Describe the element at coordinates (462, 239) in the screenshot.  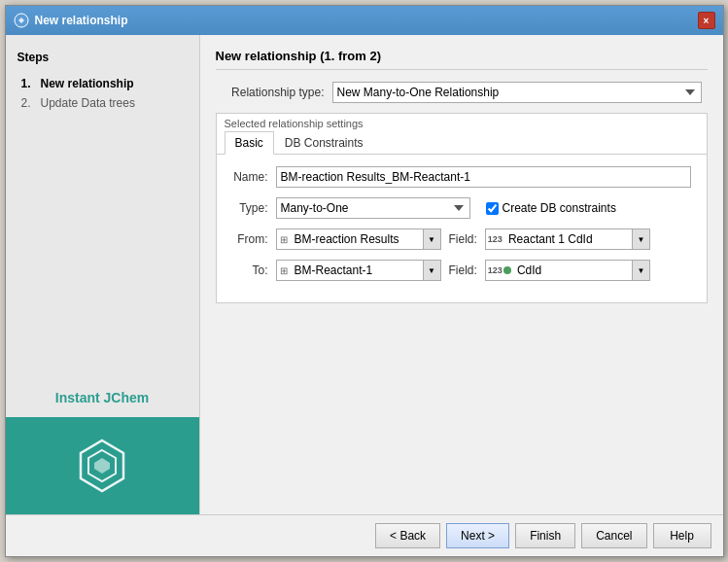
I see `from-row: From: ⊞ BM-reaction Results ▼ Field: 123…` at that location.